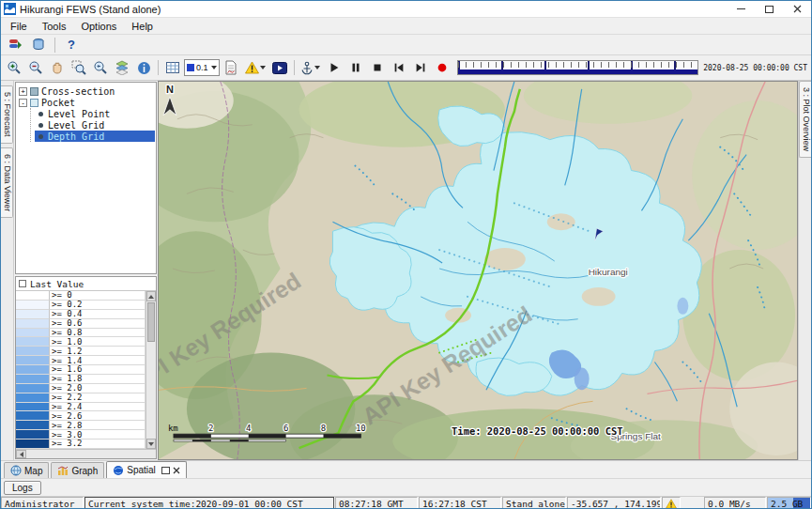 The height and width of the screenshot is (509, 812). What do you see at coordinates (176, 470) in the screenshot?
I see `close-tab-icon` at bounding box center [176, 470].